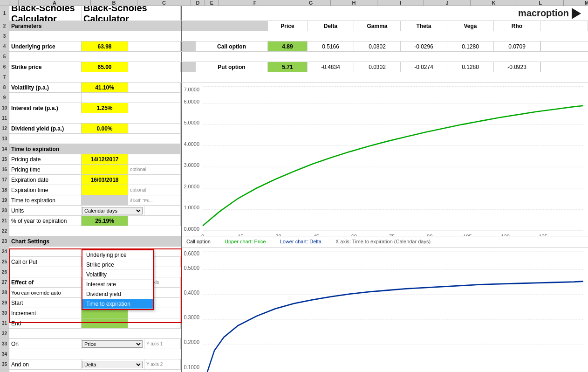  Describe the element at coordinates (96, 77) in the screenshot. I see `row7-left` at that location.